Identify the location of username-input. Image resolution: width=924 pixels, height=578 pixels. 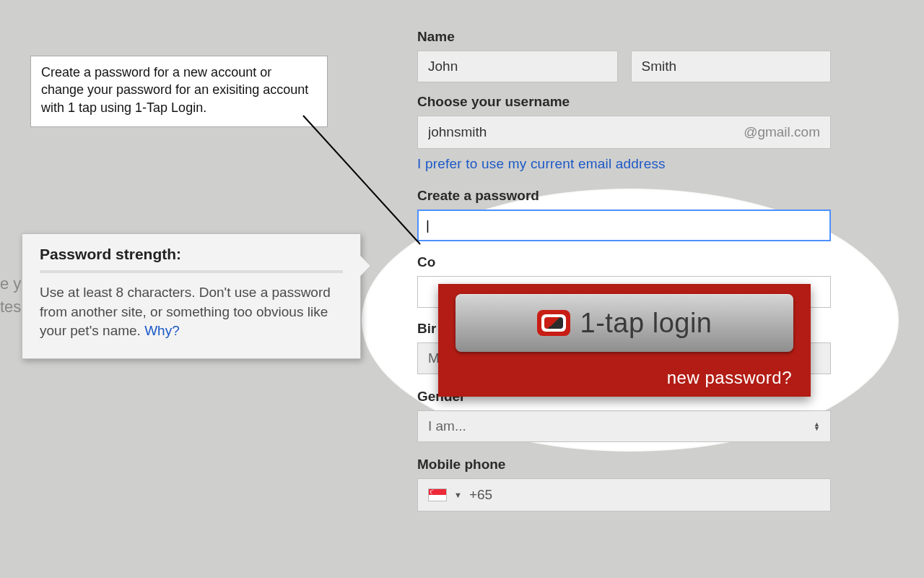
(576, 132).